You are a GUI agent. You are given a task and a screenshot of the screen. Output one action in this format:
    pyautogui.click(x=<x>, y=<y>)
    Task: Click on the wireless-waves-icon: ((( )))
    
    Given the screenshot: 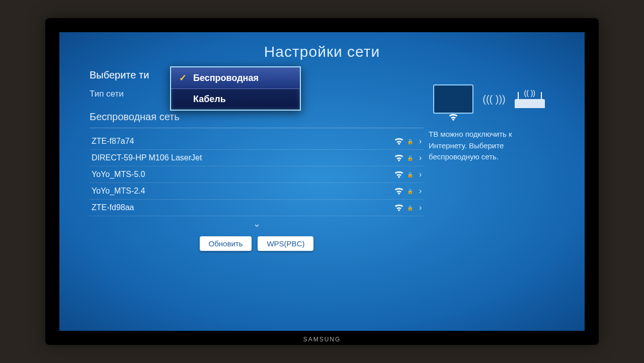 What is the action you would take?
    pyautogui.click(x=494, y=100)
    